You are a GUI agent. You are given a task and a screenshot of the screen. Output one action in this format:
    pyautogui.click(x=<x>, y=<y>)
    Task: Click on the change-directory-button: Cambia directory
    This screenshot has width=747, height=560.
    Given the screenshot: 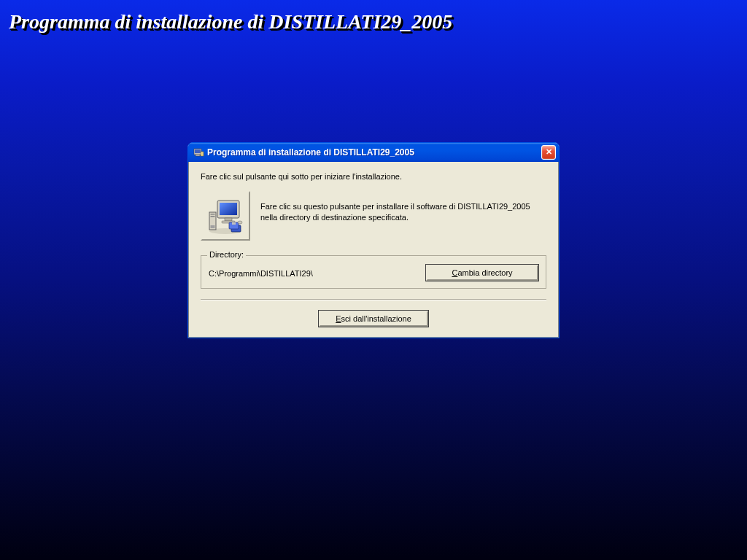 What is the action you would take?
    pyautogui.click(x=482, y=273)
    